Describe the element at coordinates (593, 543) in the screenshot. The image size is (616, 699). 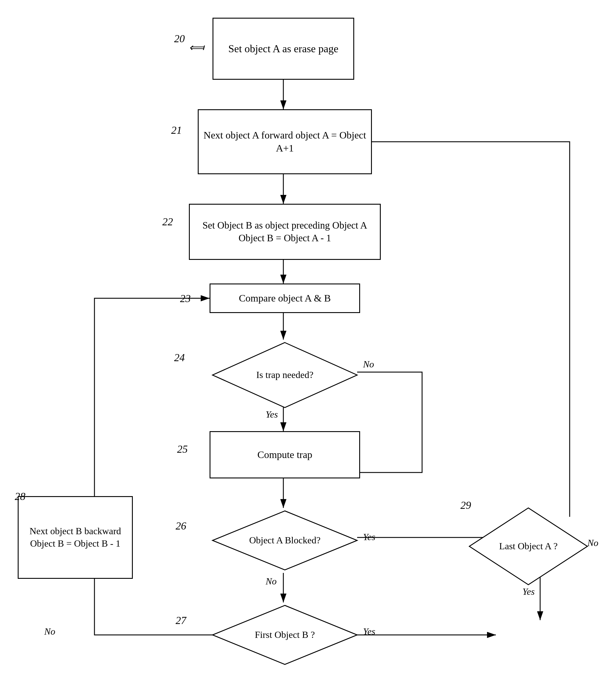
I see `label-29-no: No` at that location.